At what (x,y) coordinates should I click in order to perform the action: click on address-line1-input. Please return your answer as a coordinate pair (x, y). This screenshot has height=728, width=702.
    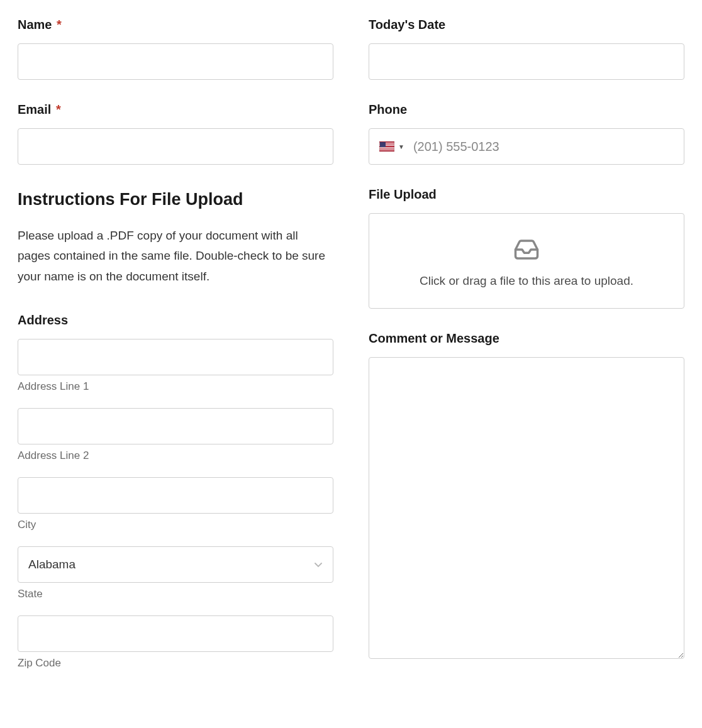
    Looking at the image, I should click on (176, 357).